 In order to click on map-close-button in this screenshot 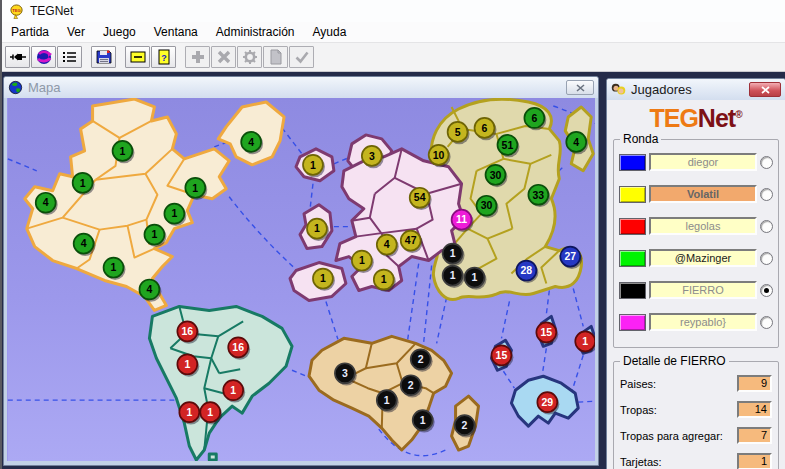, I will do `click(580, 88)`.